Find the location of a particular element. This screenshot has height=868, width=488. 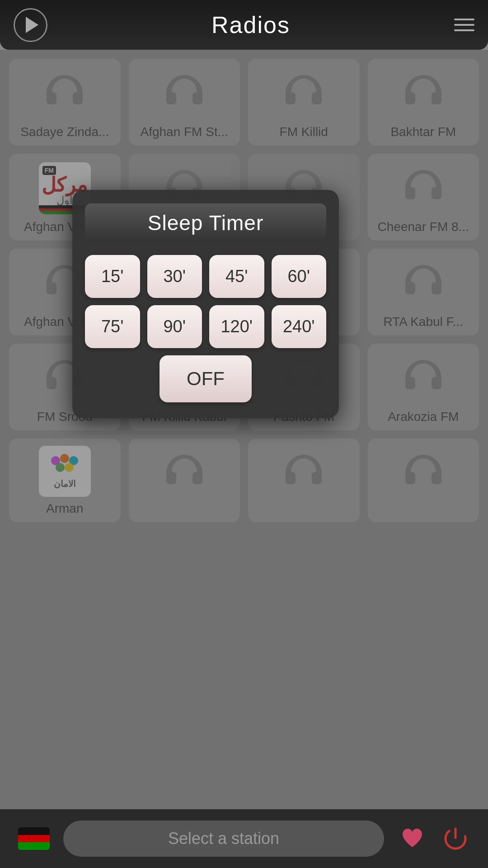

app-title: Radios is located at coordinates (251, 25).